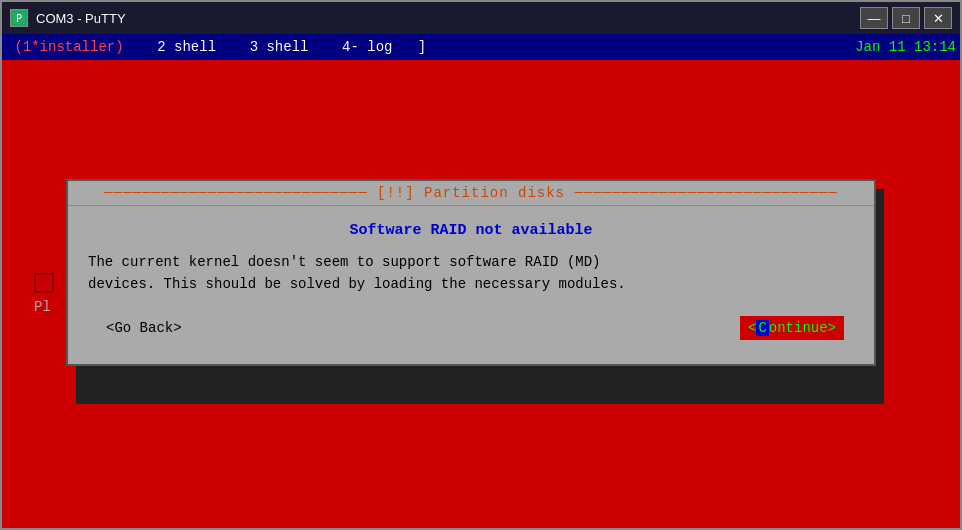 Image resolution: width=962 pixels, height=530 pixels. Describe the element at coordinates (762, 328) in the screenshot. I see `continue-label: C` at that location.